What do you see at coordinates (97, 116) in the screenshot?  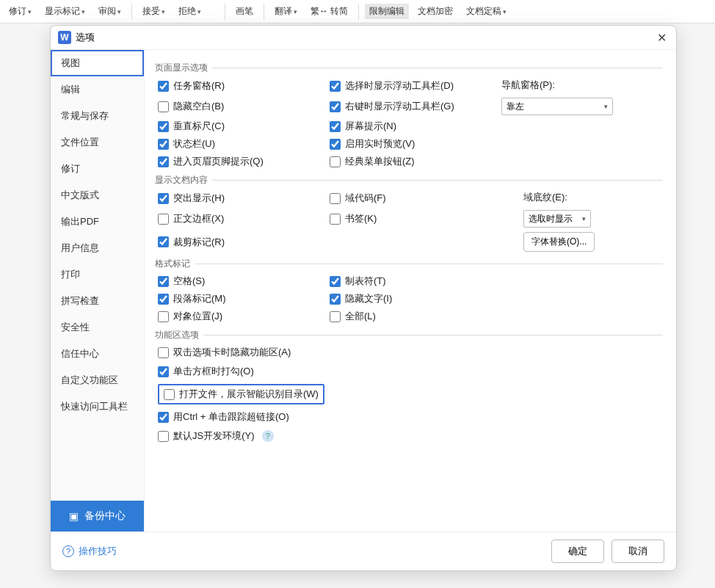 I see `sidebar-item: 常规与保存` at bounding box center [97, 116].